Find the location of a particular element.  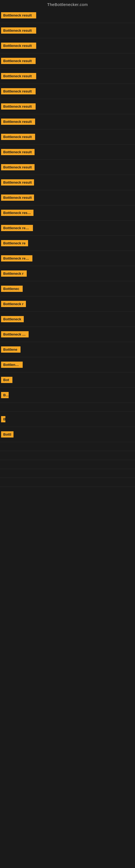

bottleneck-section: Bottl is located at coordinates (68, 435).